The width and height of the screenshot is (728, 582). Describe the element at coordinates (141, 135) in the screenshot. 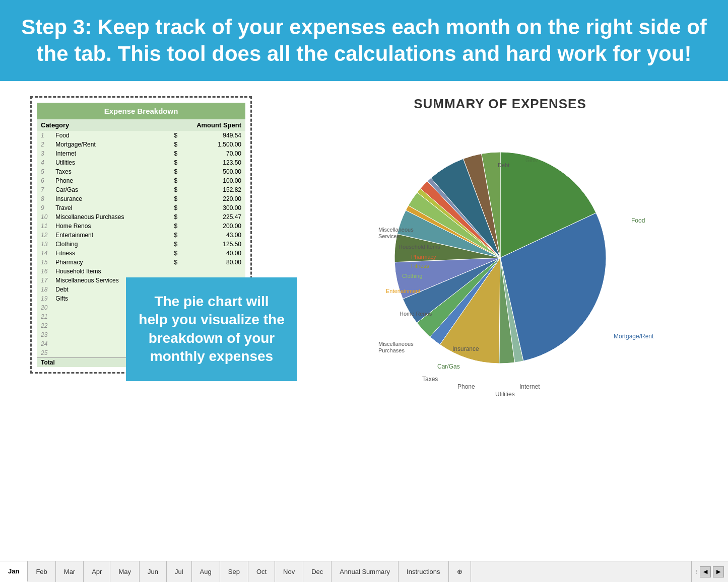

I see `table-row: 1 Food $ 949.54` at that location.